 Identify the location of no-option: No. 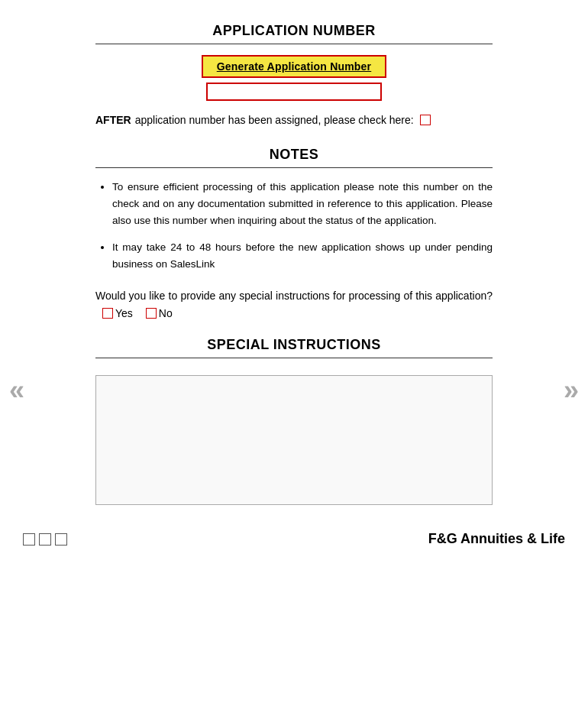
(158, 313).